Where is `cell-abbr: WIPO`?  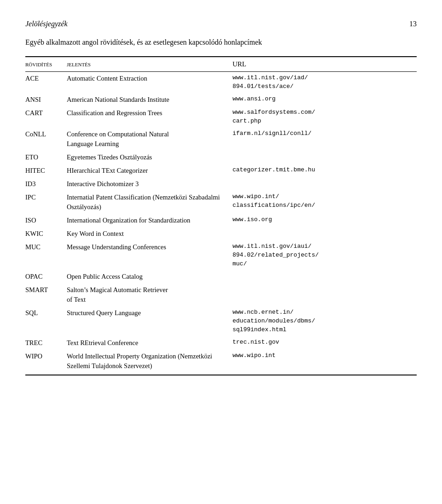
cell-abbr: WIPO is located at coordinates (46, 362).